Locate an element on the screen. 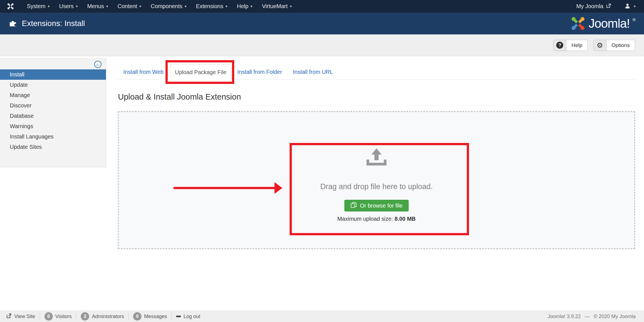 This screenshot has width=644, height=322. joomla-logo-icon is located at coordinates (578, 23).